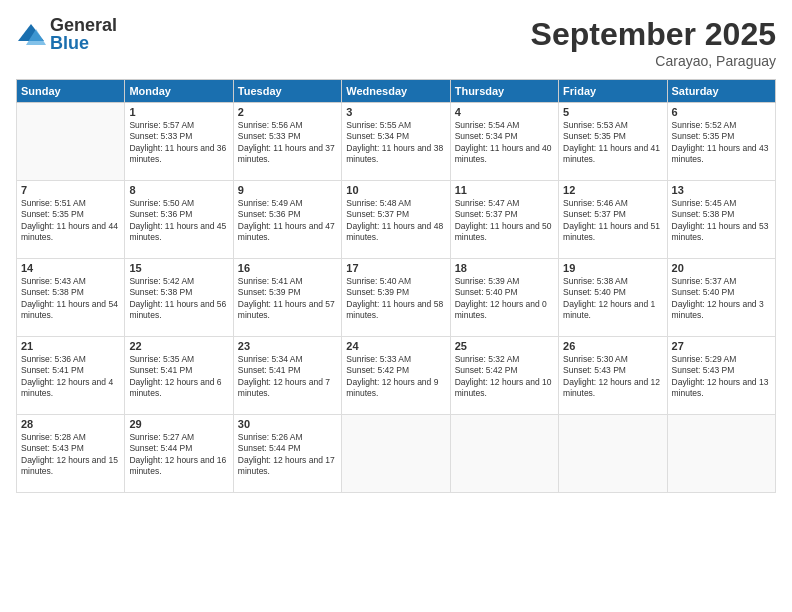  What do you see at coordinates (504, 376) in the screenshot?
I see `calendar-day: 25Sunrise: 5:32 AMSunset: 5:42 PMDayligh…` at bounding box center [504, 376].